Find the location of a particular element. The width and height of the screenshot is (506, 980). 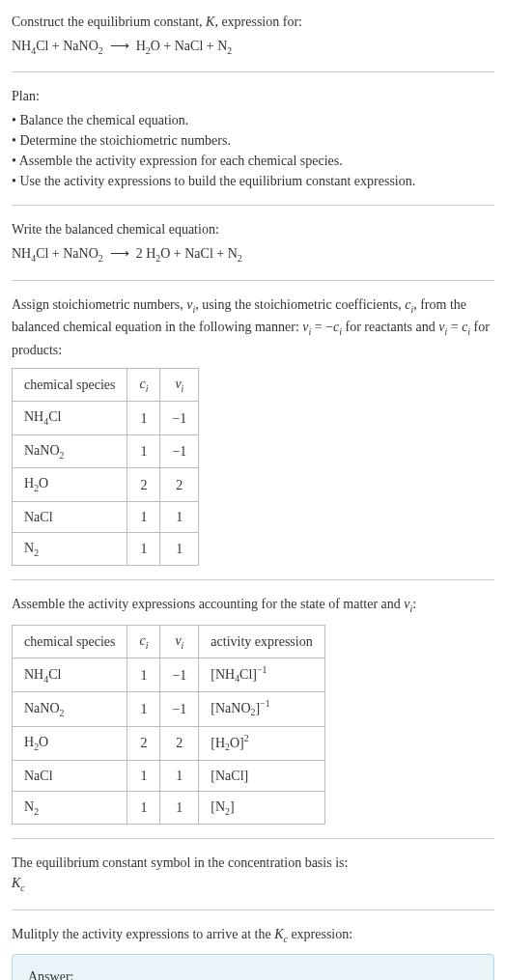

balanced-title: Write the balanced chemical equation: is located at coordinates (253, 230).